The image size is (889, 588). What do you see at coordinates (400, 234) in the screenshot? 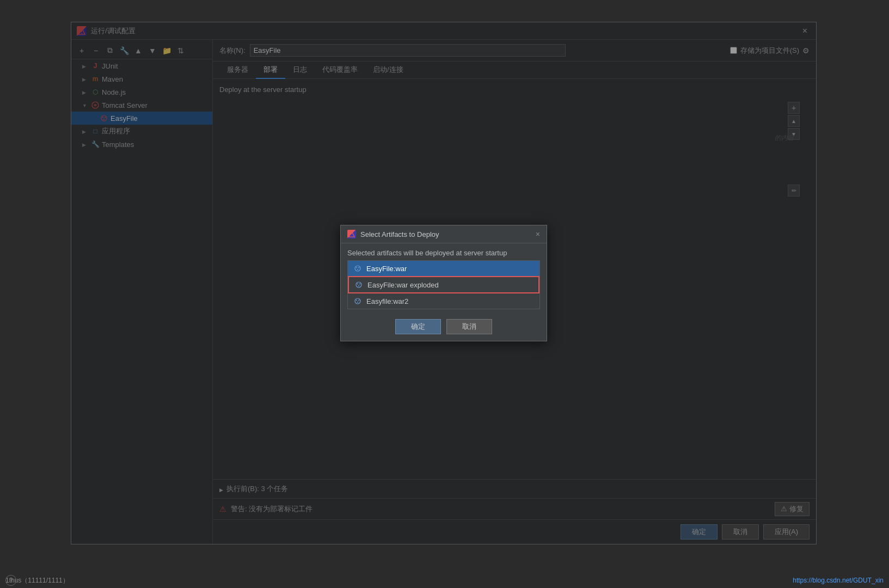
I see `dialog-title-text: Select Artifacts to Deploy` at bounding box center [400, 234].